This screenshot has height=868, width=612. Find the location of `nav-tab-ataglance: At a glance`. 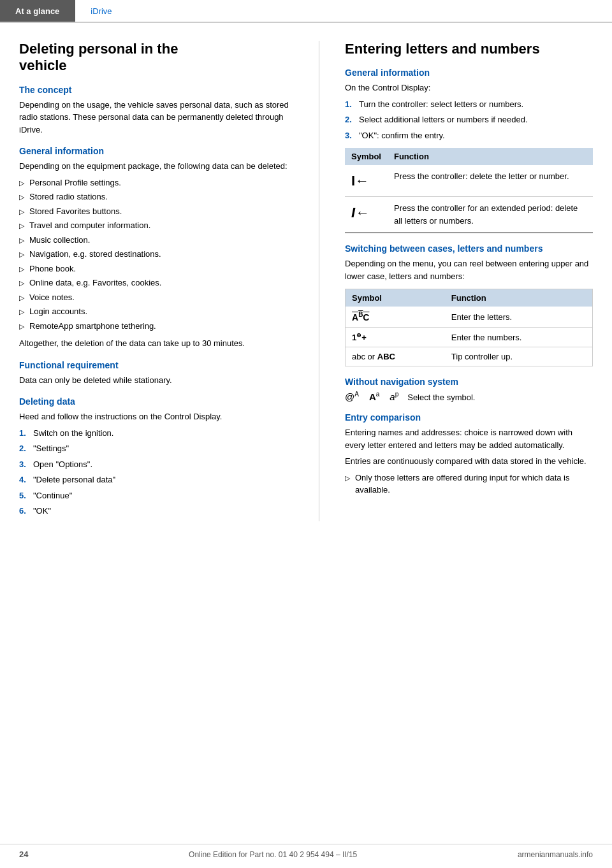

nav-tab-ataglance: At a glance is located at coordinates (38, 11).